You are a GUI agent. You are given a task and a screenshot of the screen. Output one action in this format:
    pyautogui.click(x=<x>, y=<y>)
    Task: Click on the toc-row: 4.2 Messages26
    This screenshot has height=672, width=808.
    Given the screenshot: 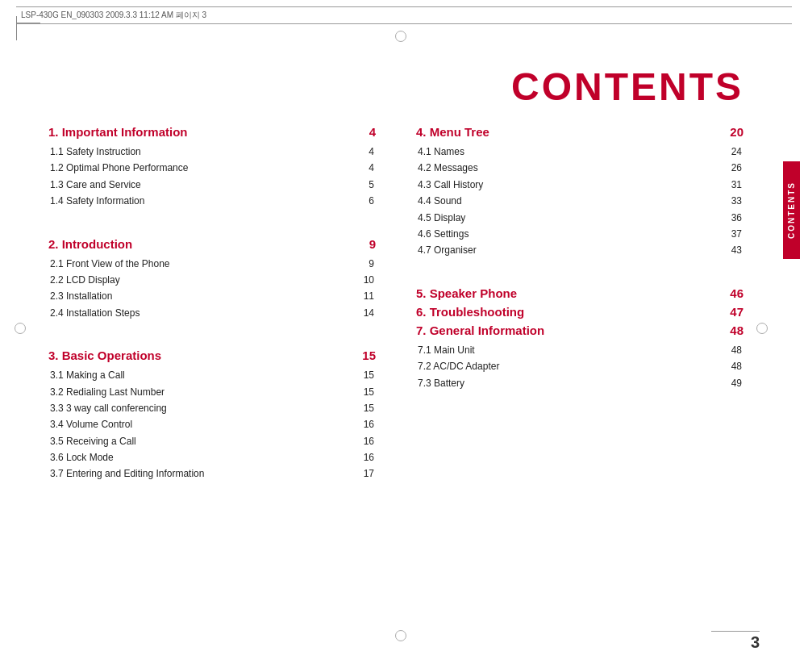 What is the action you would take?
    pyautogui.click(x=580, y=168)
    